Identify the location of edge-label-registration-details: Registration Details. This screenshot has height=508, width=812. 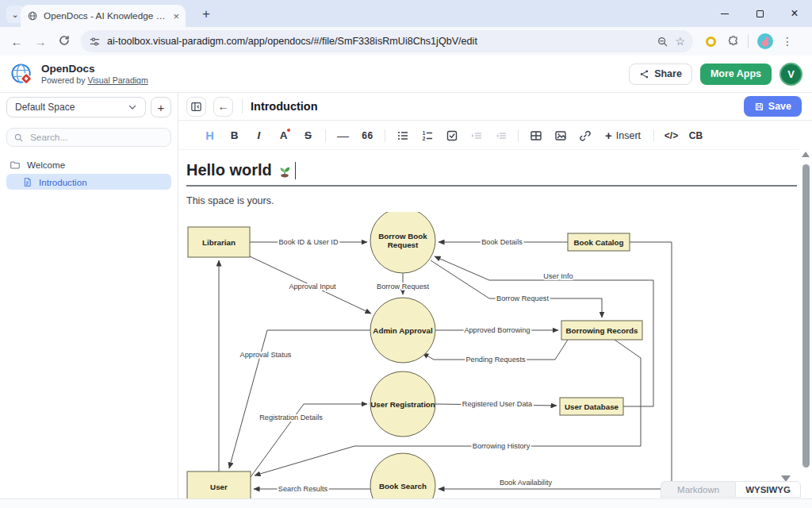
(291, 418).